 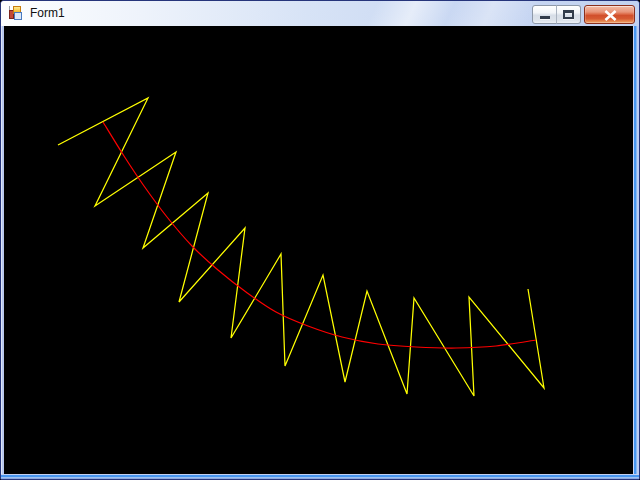 What do you see at coordinates (18, 16) in the screenshot?
I see `form-icon-blue-square` at bounding box center [18, 16].